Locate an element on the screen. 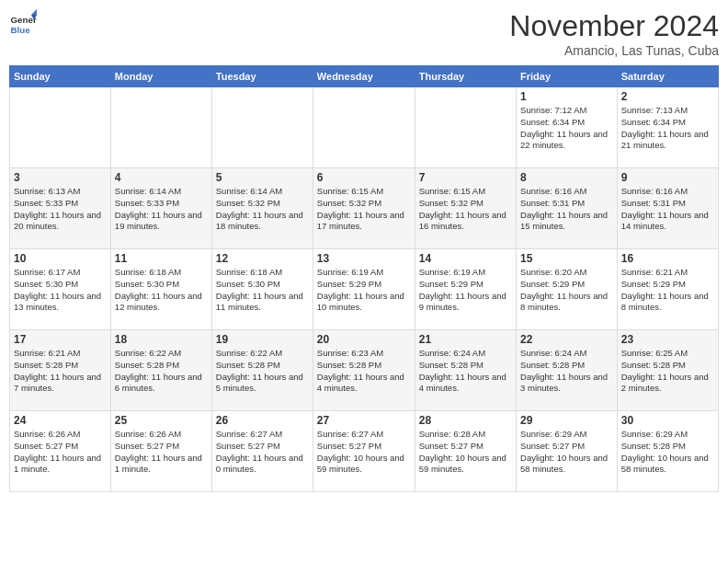 The width and height of the screenshot is (728, 563). col-saturday: Saturday is located at coordinates (667, 77).